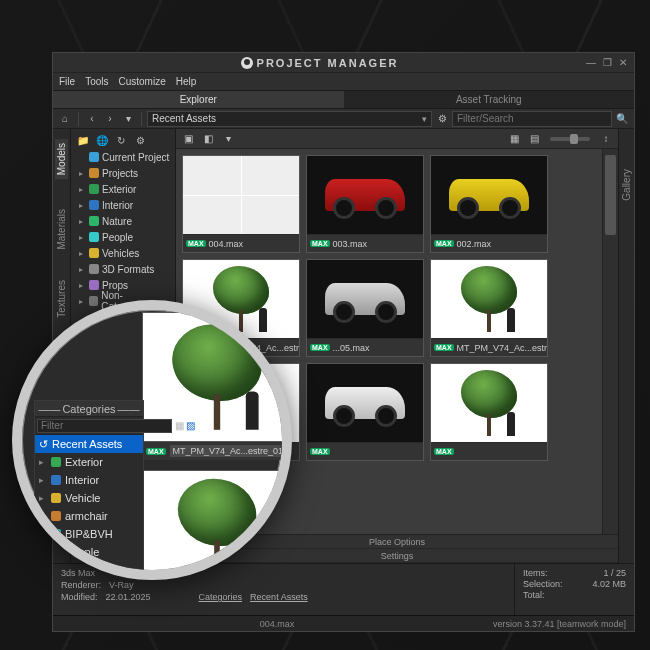 Image resolution: width=650 pixels, height=650 pixels. What do you see at coordinates (67, 82) in the screenshot?
I see `menu-file: File` at bounding box center [67, 82].